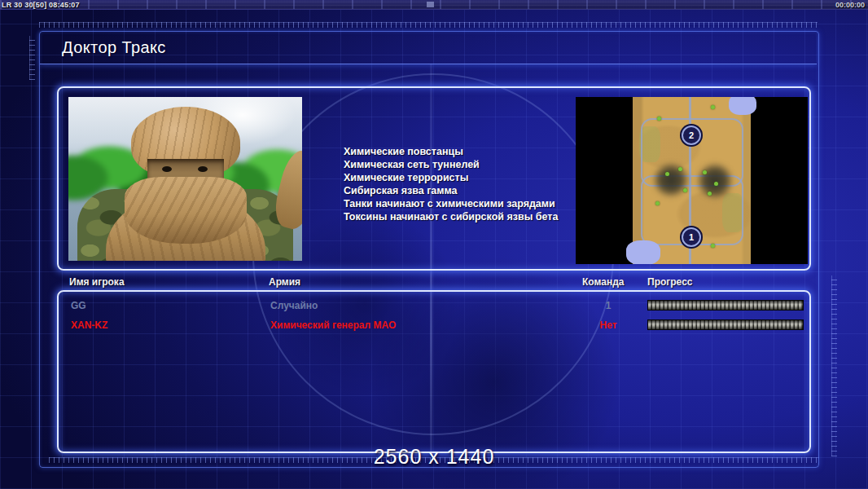 This screenshot has height=489, width=868. What do you see at coordinates (41, 5) in the screenshot?
I see `fps-stats-overlay: LR 30 30[50] 08:45:07` at bounding box center [41, 5].